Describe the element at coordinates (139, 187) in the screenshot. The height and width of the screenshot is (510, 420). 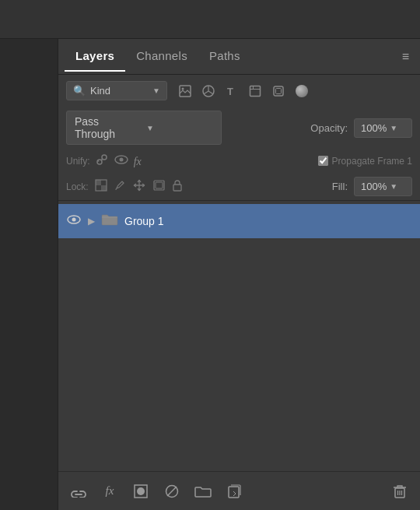
I see `lock-position-icon` at that location.